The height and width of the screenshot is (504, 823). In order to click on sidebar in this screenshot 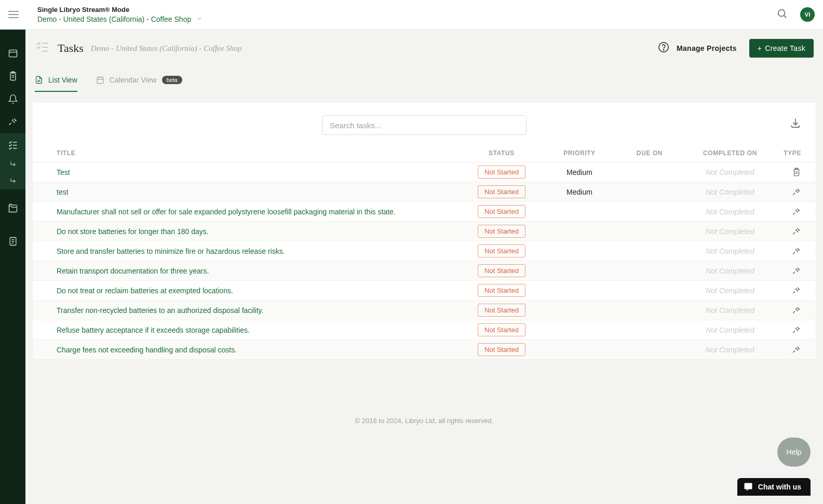, I will do `click(12, 267)`.